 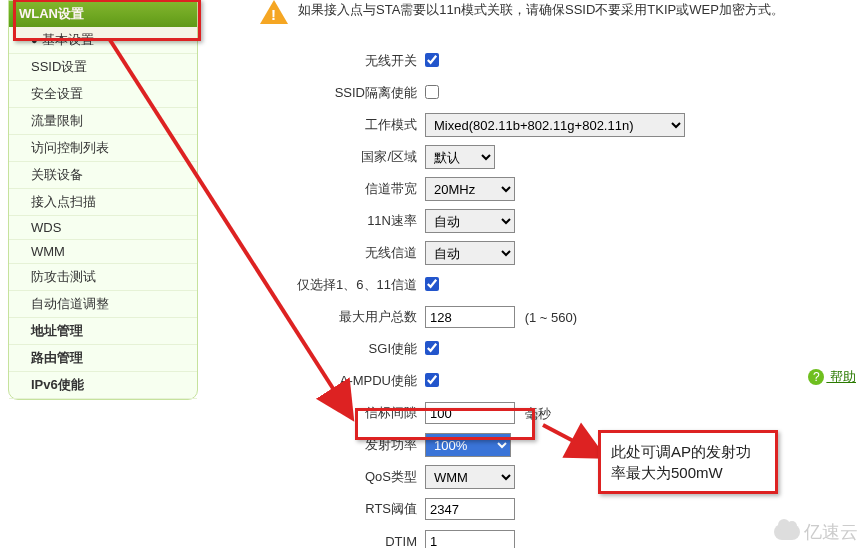 What do you see at coordinates (432, 284) in the screenshot?
I see `checkbox-only1611` at bounding box center [432, 284].